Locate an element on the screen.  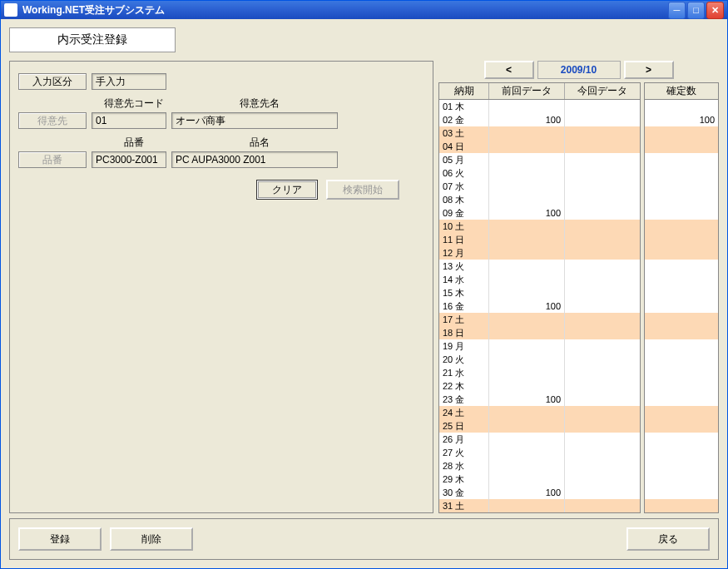
product-name-field: PC AUPA3000 Z001 is located at coordinates (255, 160).